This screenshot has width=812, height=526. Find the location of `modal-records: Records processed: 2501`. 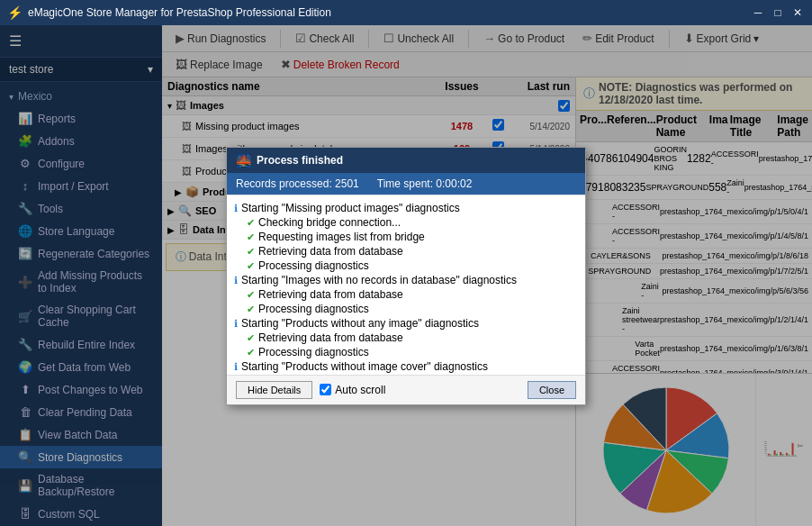

modal-records: Records processed: 2501 is located at coordinates (297, 184).